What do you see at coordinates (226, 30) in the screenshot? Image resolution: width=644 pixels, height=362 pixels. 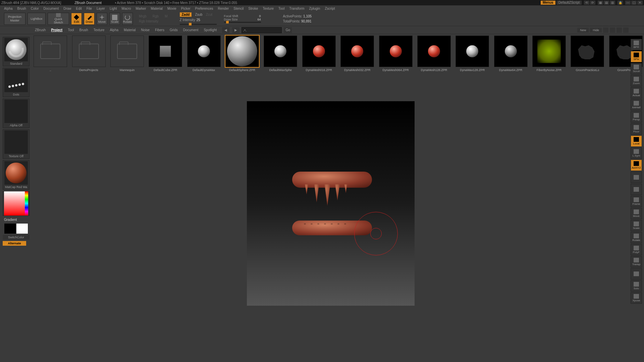 I see `nav-prev-icon: ◀` at bounding box center [226, 30].